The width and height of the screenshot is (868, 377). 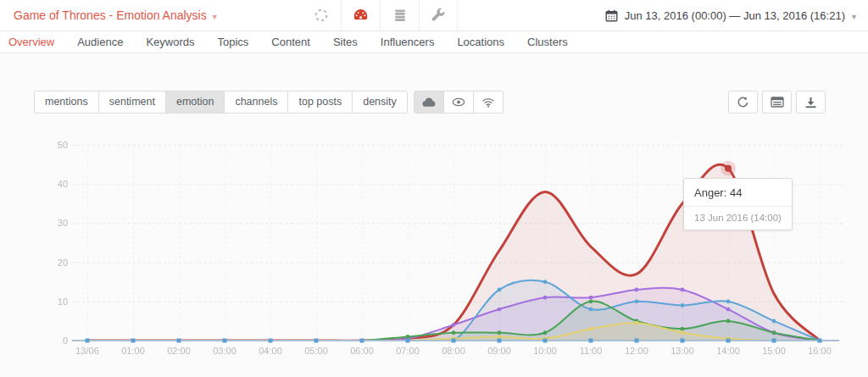 What do you see at coordinates (321, 15) in the screenshot?
I see `refresh-spinner-button` at bounding box center [321, 15].